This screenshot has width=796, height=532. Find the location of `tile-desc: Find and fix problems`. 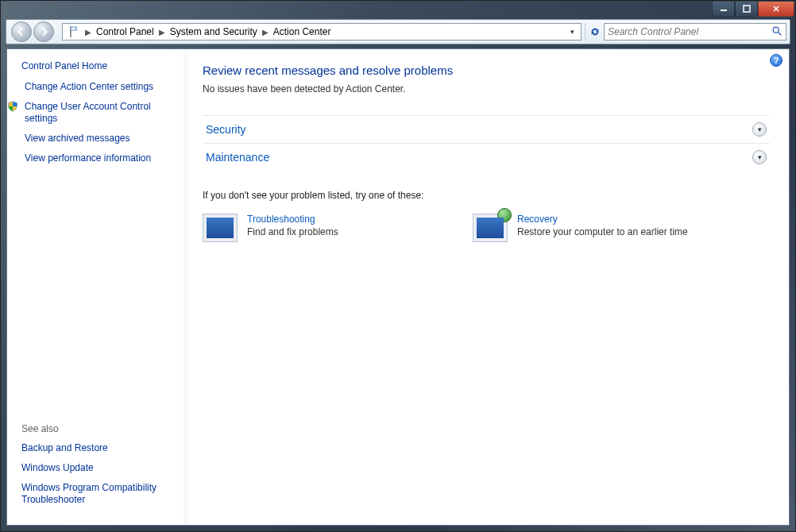

tile-desc: Find and fix problems is located at coordinates (292, 233).